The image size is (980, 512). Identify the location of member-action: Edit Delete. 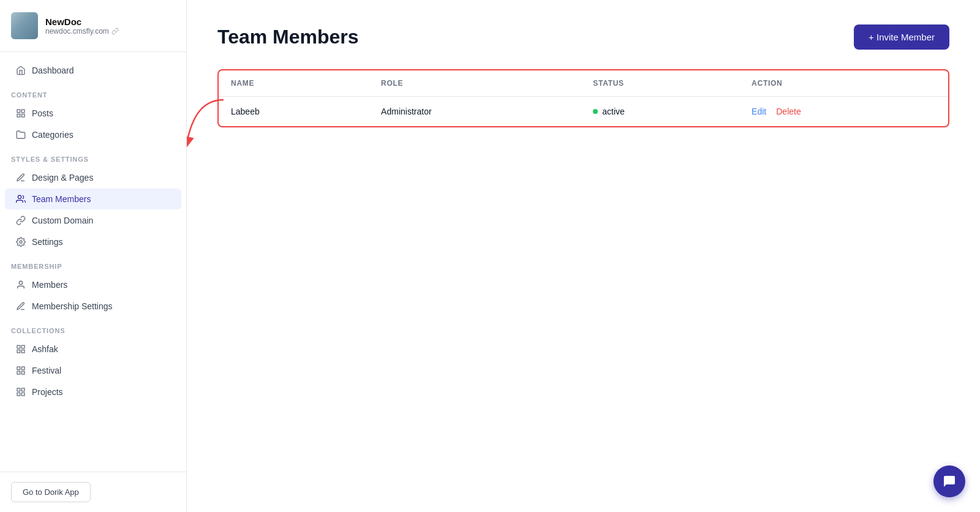
(844, 111).